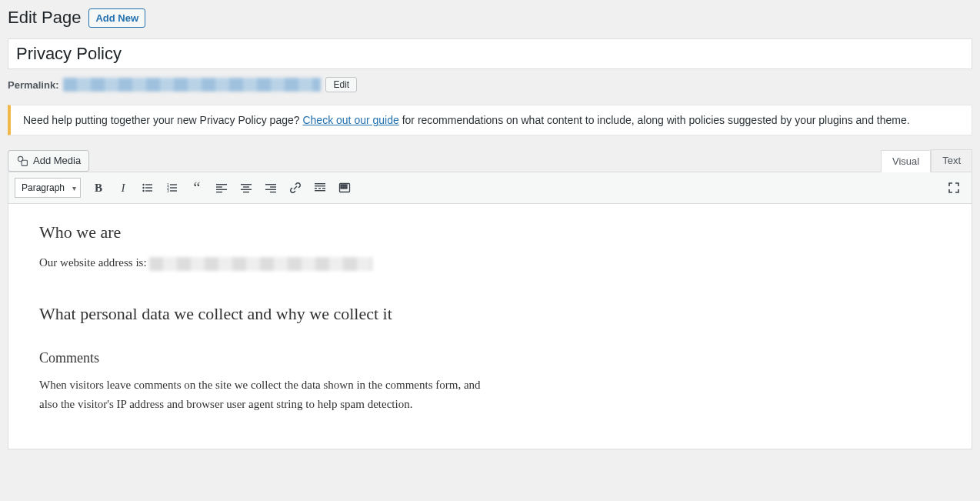 This screenshot has height=501, width=980. Describe the element at coordinates (261, 264) in the screenshot. I see `website-address-redacted` at that location.